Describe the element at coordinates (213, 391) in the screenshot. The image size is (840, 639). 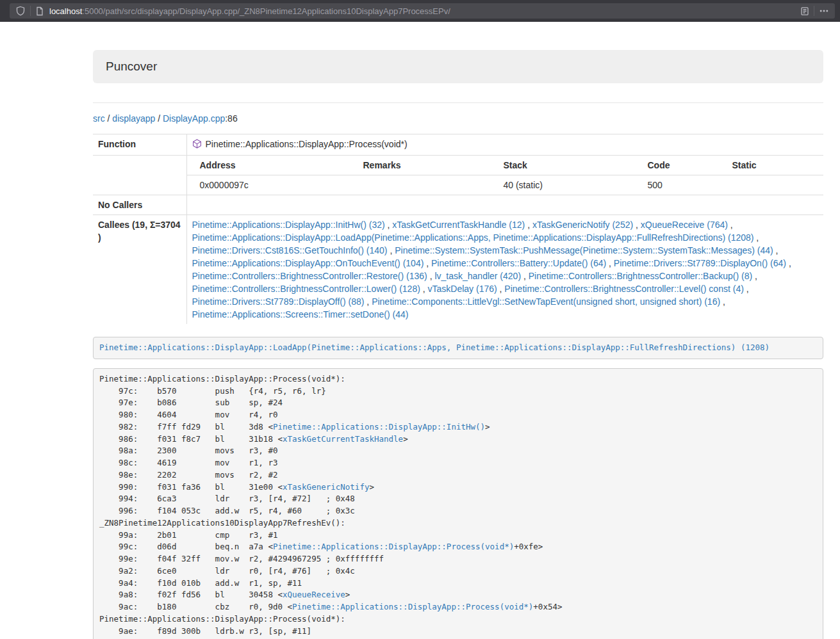
I see `code-text: 97c: b570 push {r4, r5, r6, lr}` at that location.